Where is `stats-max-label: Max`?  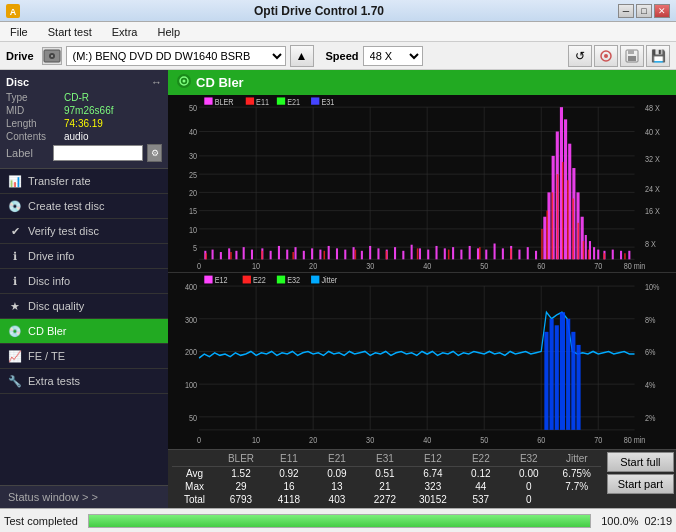 stats-max-label: Max is located at coordinates (194, 486).